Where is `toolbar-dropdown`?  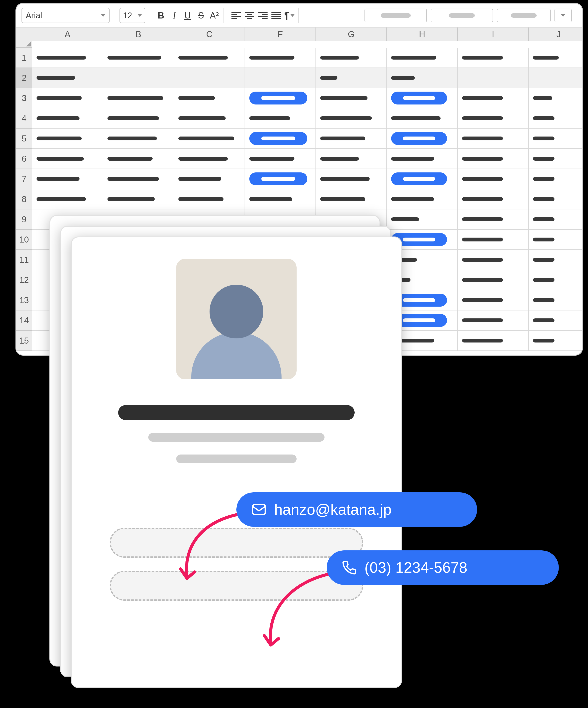
toolbar-dropdown is located at coordinates (563, 16).